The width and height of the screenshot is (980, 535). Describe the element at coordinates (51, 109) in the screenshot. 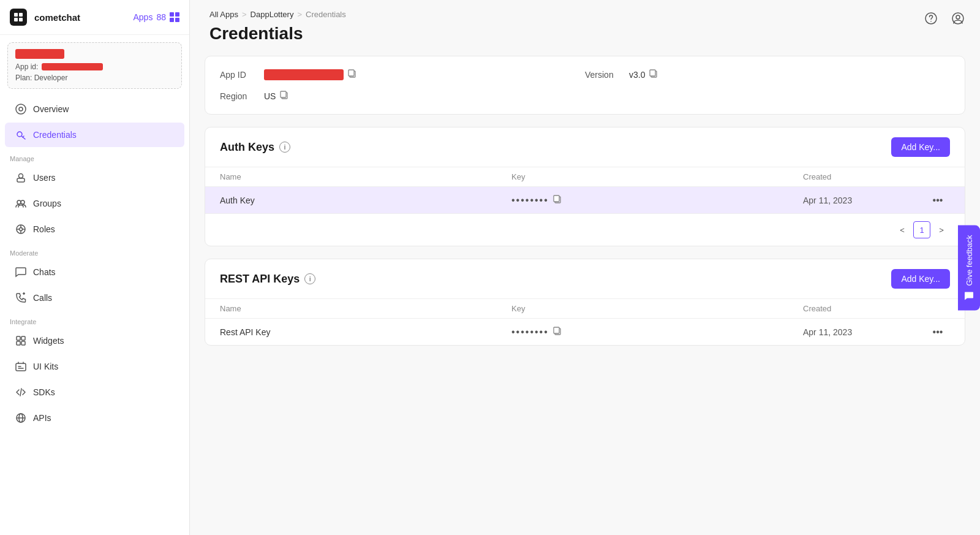

I see `sidebar-item-overview-label: Overview` at that location.